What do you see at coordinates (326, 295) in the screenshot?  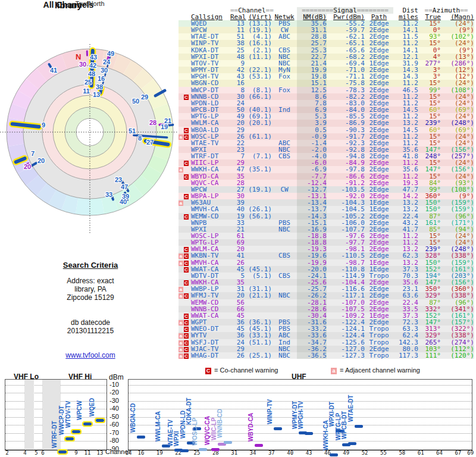 I see `table-row: aCWFMJ-TV20(21.1)NBC-26.2-117.12Edge63.6…` at bounding box center [326, 295].